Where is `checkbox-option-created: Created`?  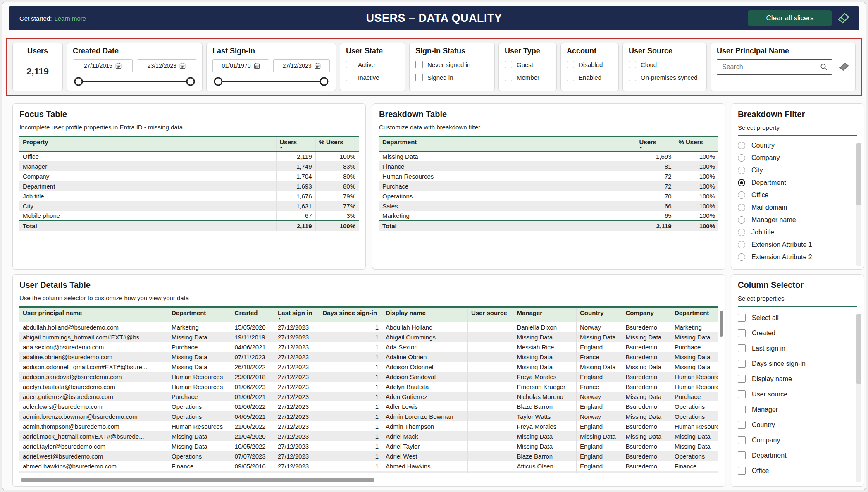
checkbox-option-created: Created is located at coordinates (793, 333).